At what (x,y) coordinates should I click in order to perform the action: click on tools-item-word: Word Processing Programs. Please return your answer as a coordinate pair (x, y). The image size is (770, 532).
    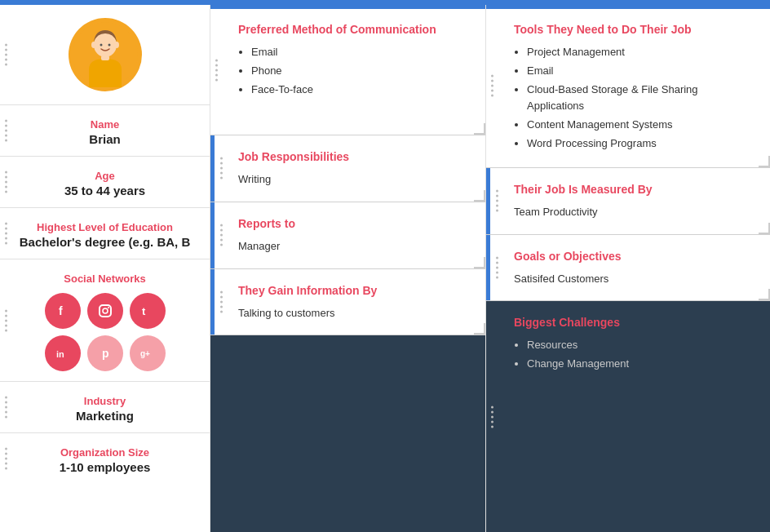
    Looking at the image, I should click on (640, 144).